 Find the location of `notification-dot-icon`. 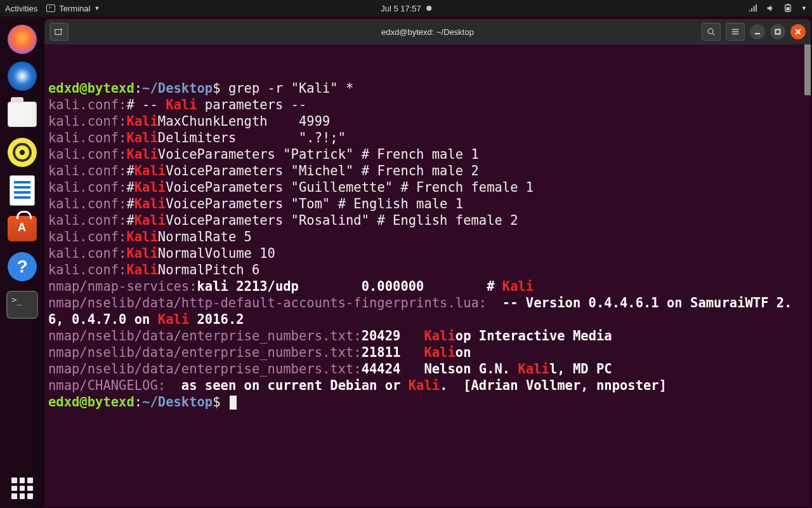

notification-dot-icon is located at coordinates (429, 8).